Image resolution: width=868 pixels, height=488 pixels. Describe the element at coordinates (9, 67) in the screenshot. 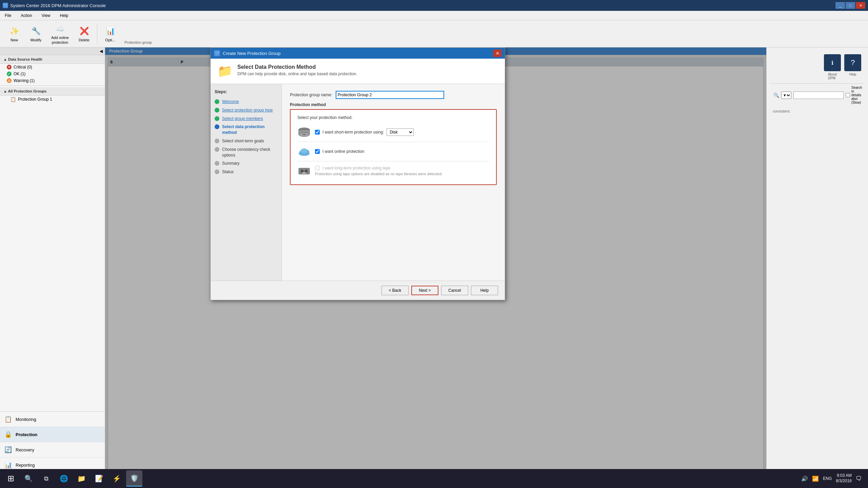

I see `critical-icon: ✕` at that location.